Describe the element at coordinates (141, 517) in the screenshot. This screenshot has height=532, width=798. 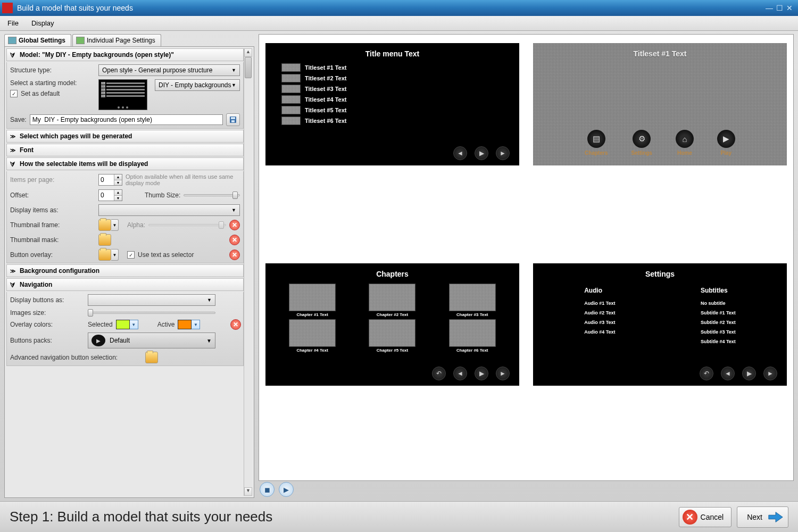
I see `step-title: Step 1: Build a model that suits your ne…` at that location.